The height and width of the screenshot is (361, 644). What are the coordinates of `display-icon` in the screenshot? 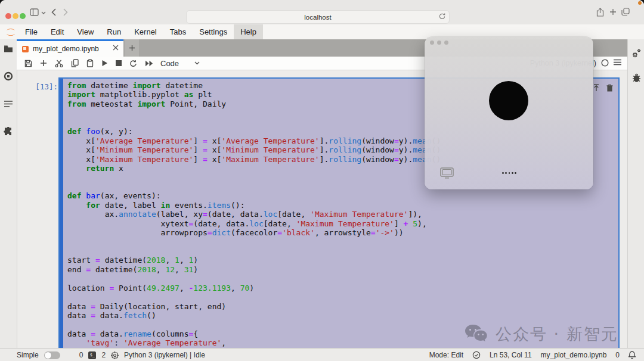 It's located at (447, 173).